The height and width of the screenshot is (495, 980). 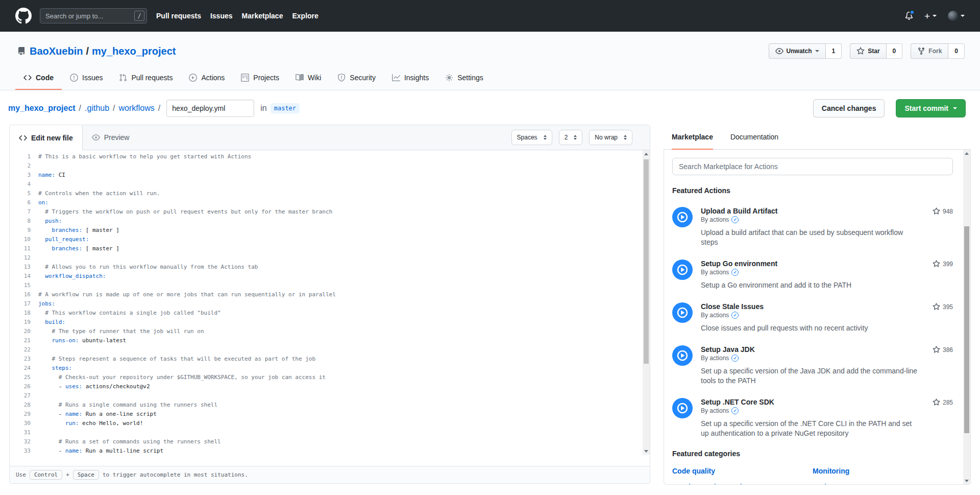 I want to click on code-line: 4, so click(x=330, y=184).